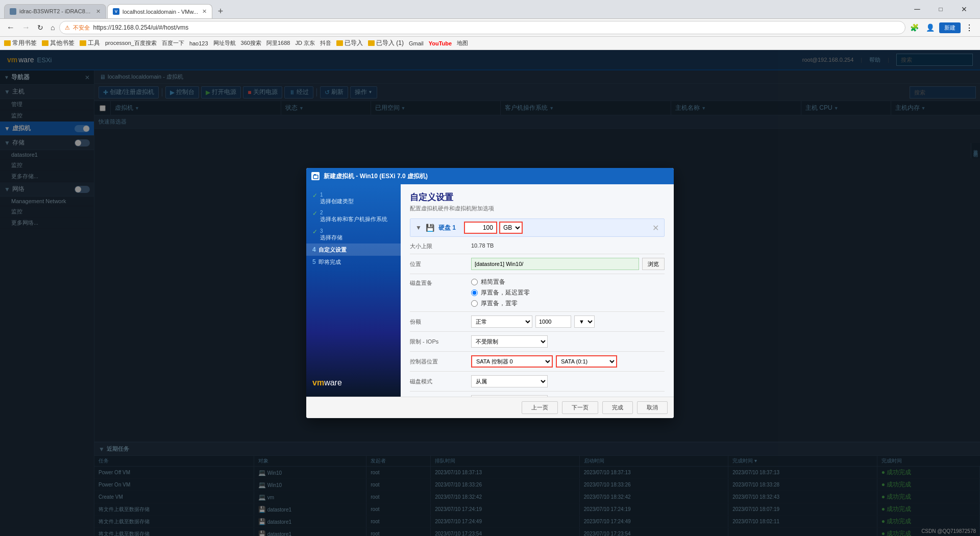  What do you see at coordinates (481, 228) in the screenshot?
I see `disk-size-input` at bounding box center [481, 228].